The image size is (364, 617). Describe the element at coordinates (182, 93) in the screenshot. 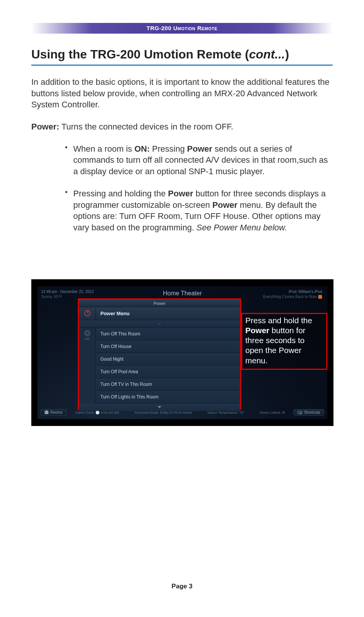

I see `intro-paragraph: In addition to the basic options, it is …` at that location.